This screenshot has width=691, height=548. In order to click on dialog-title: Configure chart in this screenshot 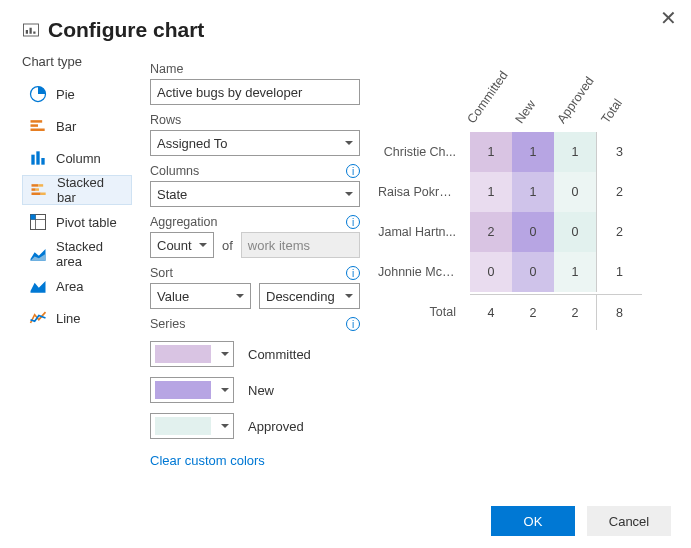, I will do `click(126, 30)`.